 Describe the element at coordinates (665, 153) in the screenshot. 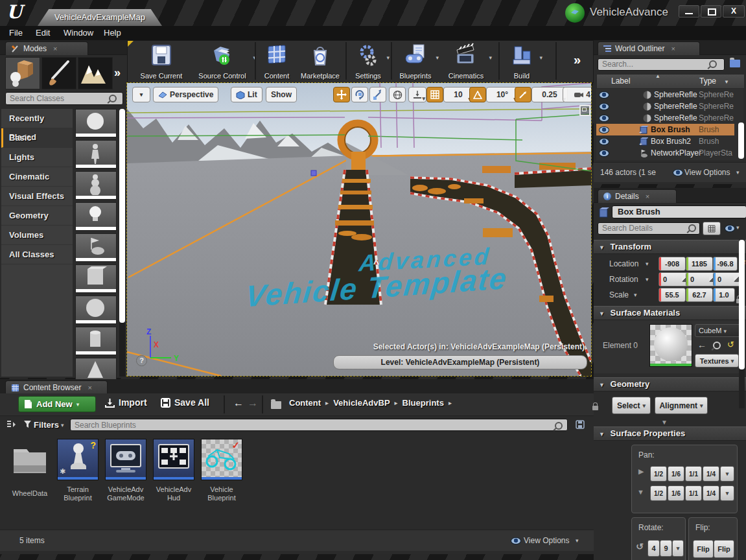

I see `outliner-row: NetworkPlayer PlayerSta` at that location.